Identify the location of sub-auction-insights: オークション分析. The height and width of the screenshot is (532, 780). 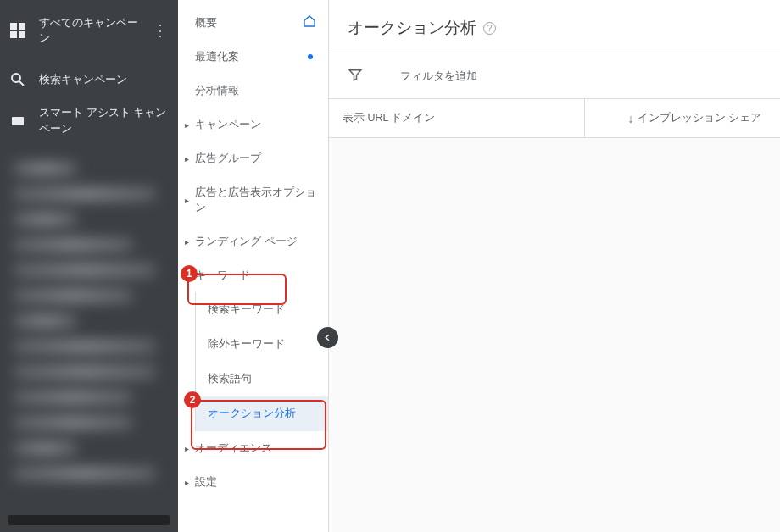
(262, 413).